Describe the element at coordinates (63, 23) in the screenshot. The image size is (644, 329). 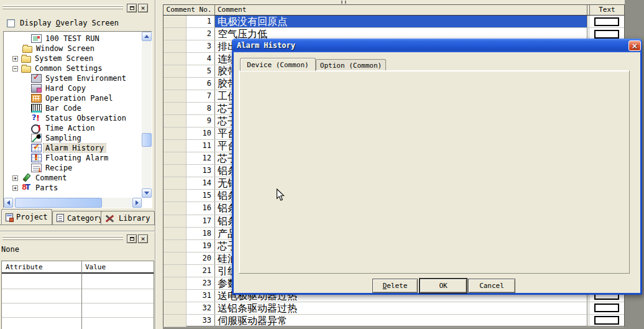
I see `overlay-checkbox-row: Display Overlay Screen` at that location.